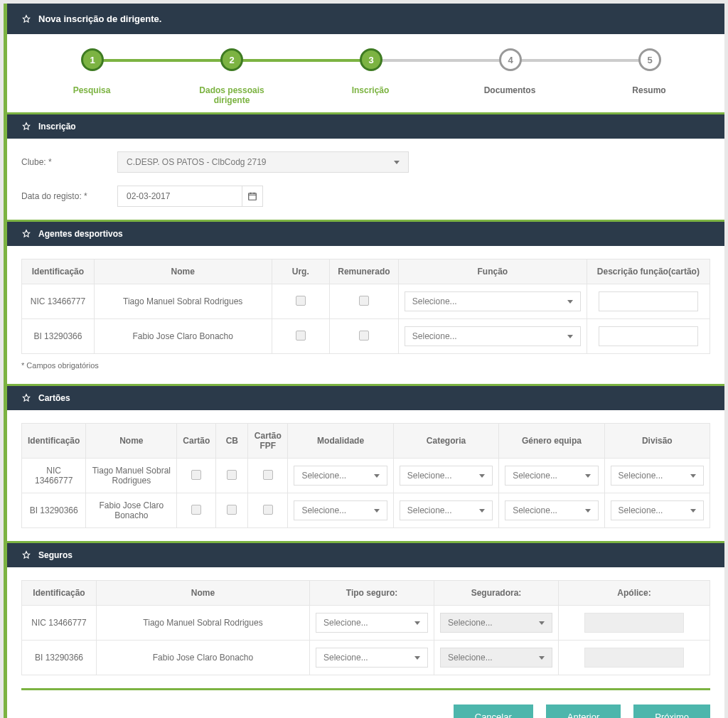 The height and width of the screenshot is (718, 728). What do you see at coordinates (365, 300) in the screenshot?
I see `section-agentes-body: Identificação Nome Urg. Remunerado Funçã…` at bounding box center [365, 300].